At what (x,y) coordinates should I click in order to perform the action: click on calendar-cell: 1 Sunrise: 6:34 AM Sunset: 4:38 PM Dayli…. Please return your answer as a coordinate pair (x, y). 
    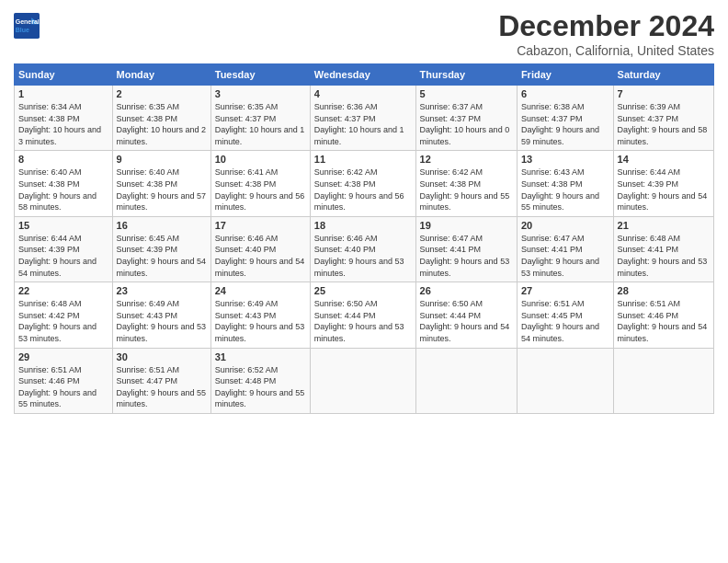
    Looking at the image, I should click on (64, 118).